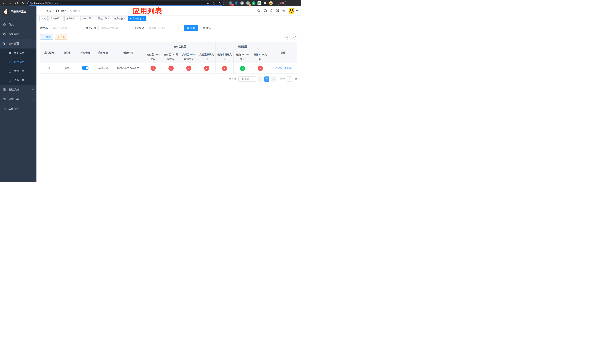 The width and height of the screenshot is (602, 364). I want to click on sidebar-item-label: 基础设施, so click(19, 90).